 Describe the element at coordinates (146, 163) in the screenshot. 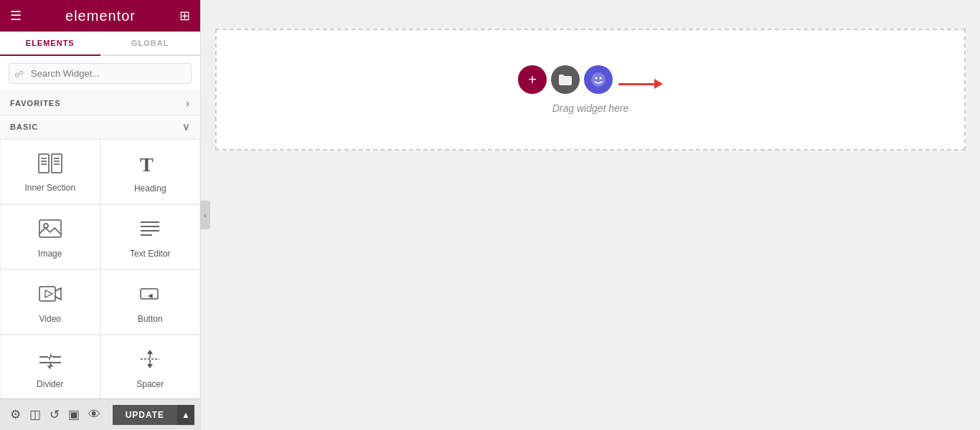

I see `svg-text: T` at that location.